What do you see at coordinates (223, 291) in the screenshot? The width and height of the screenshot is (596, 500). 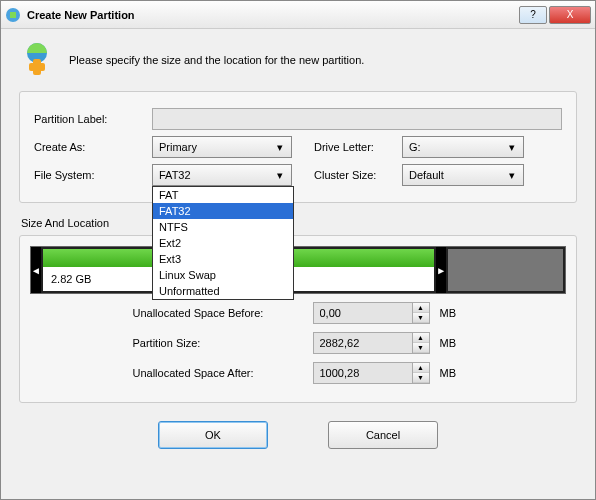 I see `fs-option: Unformatted` at bounding box center [223, 291].